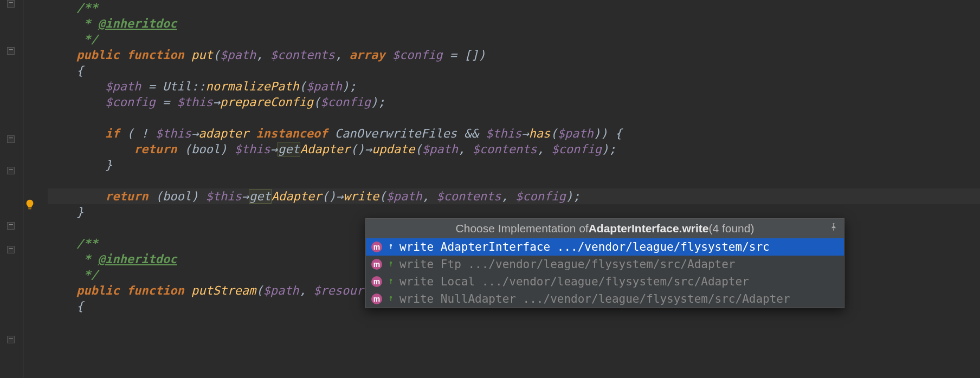  What do you see at coordinates (619, 247) in the screenshot?
I see `implementation-label: write AdapterInterface .../vendor/league…` at bounding box center [619, 247].